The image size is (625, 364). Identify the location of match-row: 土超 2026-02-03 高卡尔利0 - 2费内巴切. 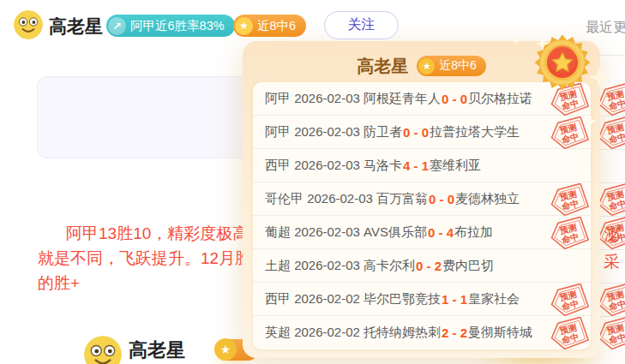
(422, 266).